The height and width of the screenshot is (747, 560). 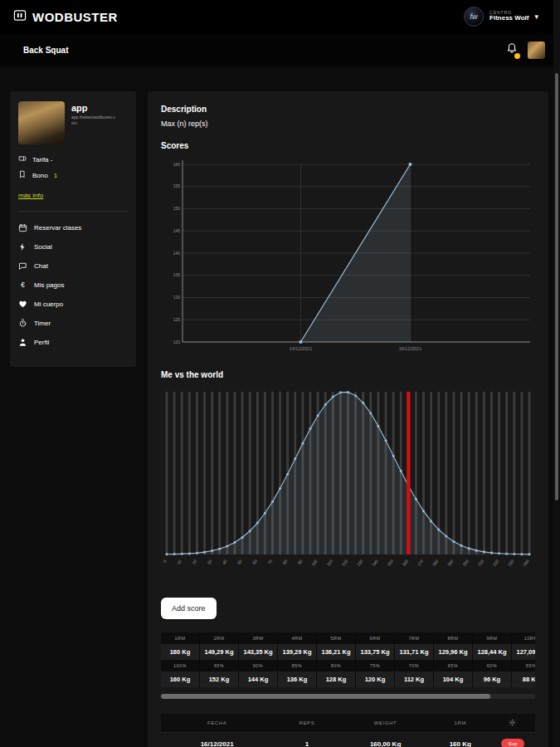 What do you see at coordinates (181, 638) in the screenshot?
I see `rm-header-cell: 1RM` at bounding box center [181, 638].